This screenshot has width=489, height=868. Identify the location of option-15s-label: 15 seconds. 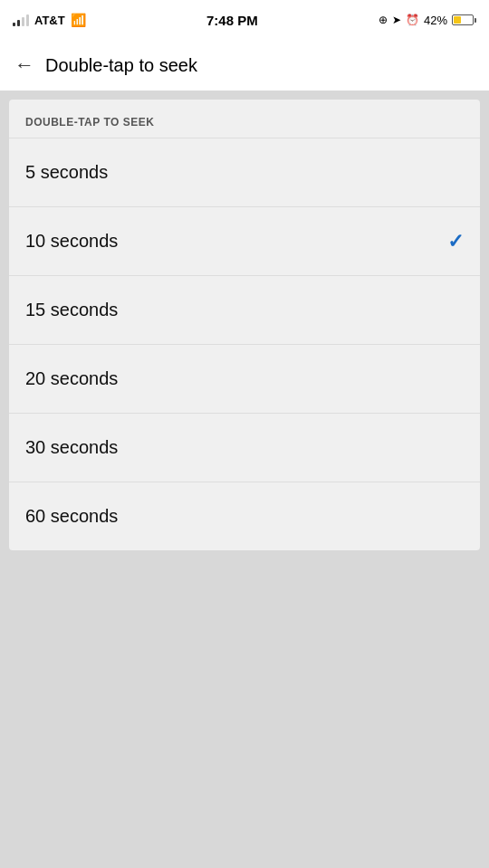
(72, 310).